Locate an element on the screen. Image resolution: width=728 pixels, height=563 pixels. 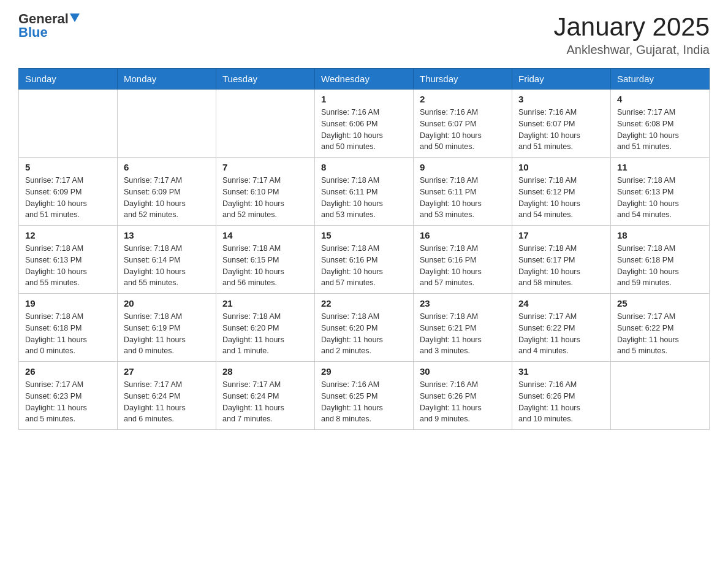
calendar-day-cell: 19Sunrise: 7:18 AM Sunset: 6:18 PM Dayli… is located at coordinates (69, 327).